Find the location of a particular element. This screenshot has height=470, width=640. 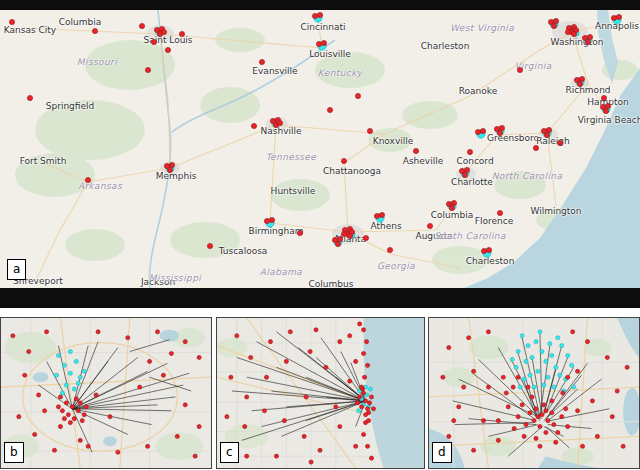

panel-b: b is located at coordinates (106, 393).